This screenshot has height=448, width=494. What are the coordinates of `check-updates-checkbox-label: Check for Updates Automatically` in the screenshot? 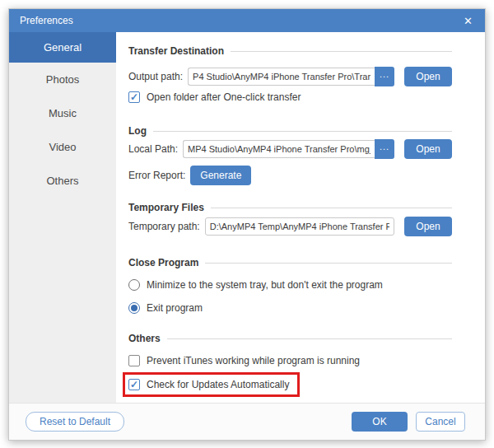 It's located at (217, 385).